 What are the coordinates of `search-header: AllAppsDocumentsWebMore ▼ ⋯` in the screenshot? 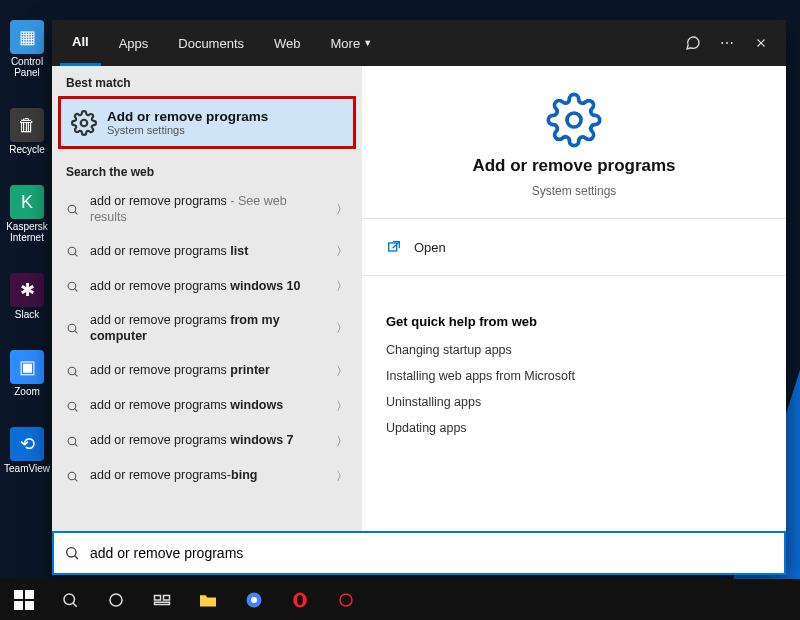 It's located at (419, 43).